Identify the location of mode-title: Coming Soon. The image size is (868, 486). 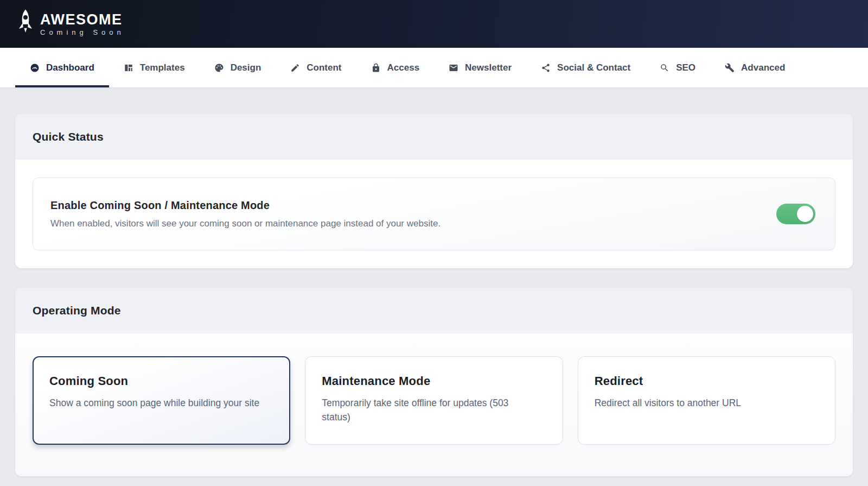
(162, 381).